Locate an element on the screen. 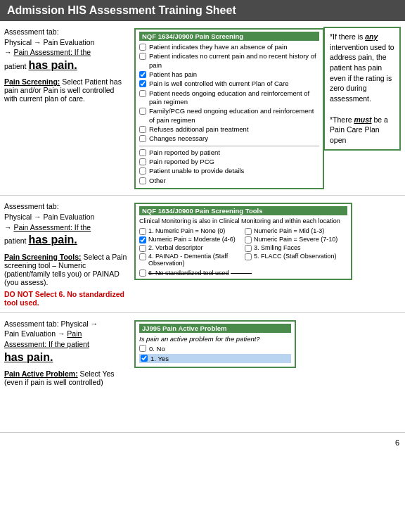 This screenshot has height=532, width=405. section-2-right: NQF 1634/J0900 Pain Screening Tools Clin… is located at coordinates (267, 253).